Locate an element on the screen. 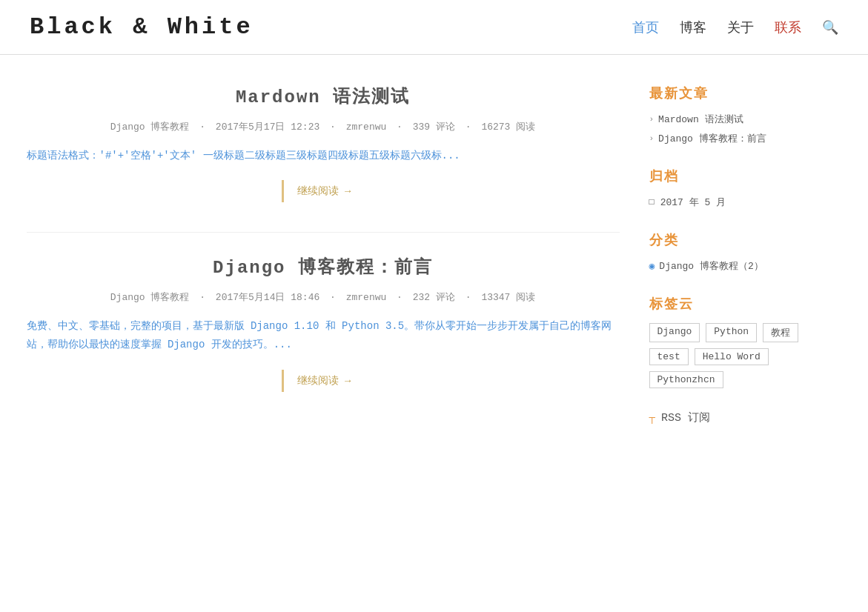  article-title-link: Django 博客教程：前言 is located at coordinates (323, 268).